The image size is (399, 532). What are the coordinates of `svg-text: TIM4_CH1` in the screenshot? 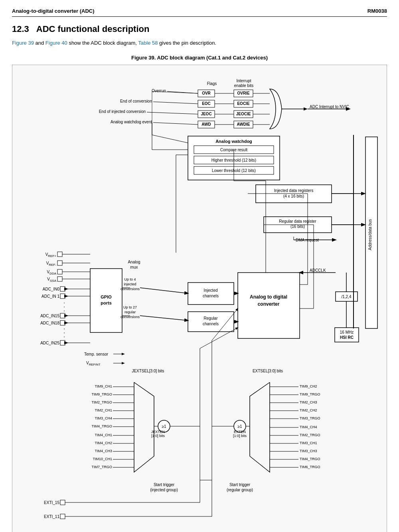 It's located at (103, 435).